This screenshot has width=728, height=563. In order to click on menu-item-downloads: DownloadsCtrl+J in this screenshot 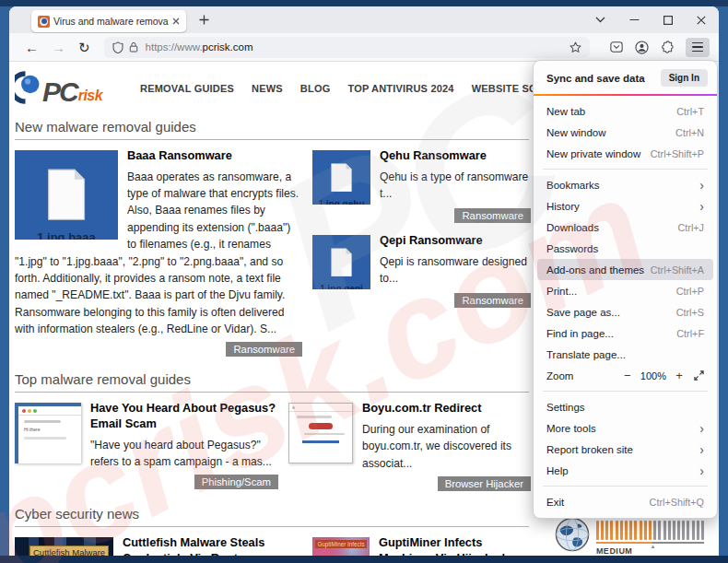, I will do `click(625, 227)`.